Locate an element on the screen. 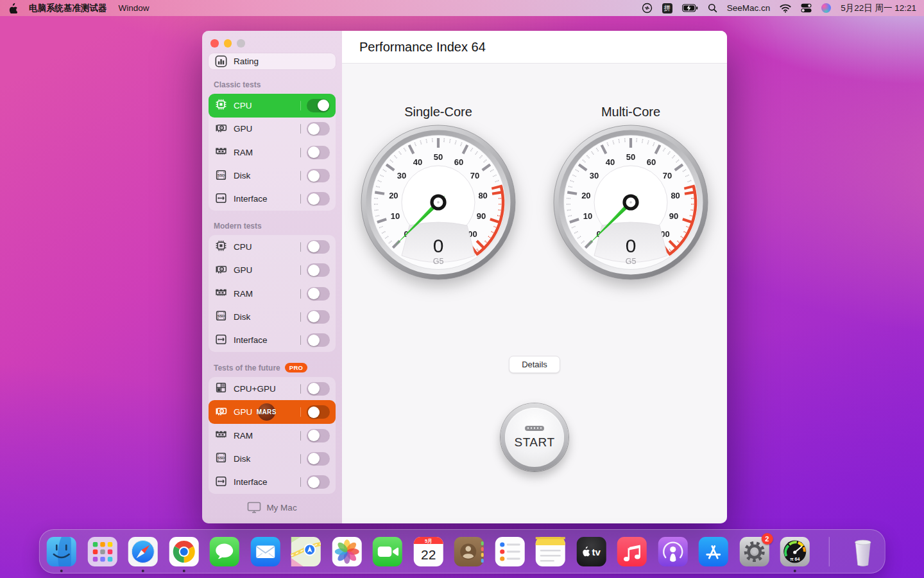 Image resolution: width=924 pixels, height=578 pixels. dock-facetime-icon is located at coordinates (388, 552).